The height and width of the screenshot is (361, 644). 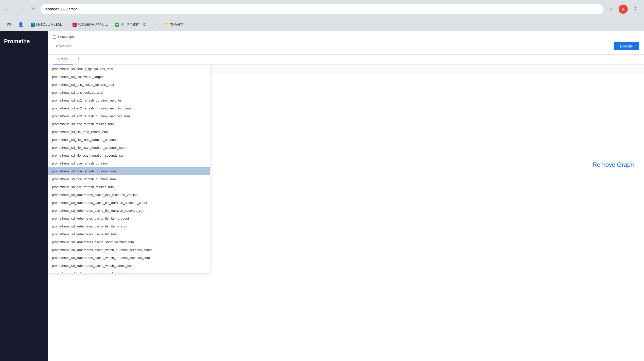 I want to click on top-controls: Enable que Execute, so click(x=346, y=43).